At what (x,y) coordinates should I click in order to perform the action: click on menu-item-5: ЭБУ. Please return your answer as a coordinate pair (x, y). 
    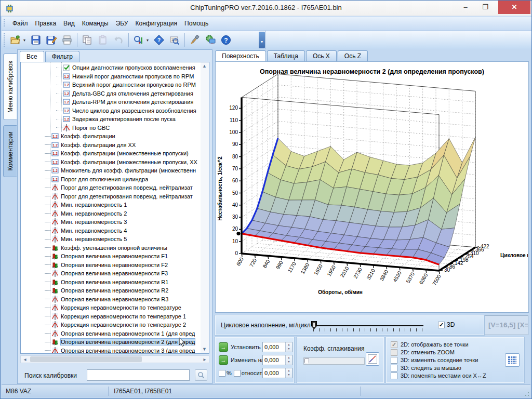
    Looking at the image, I should click on (122, 23).